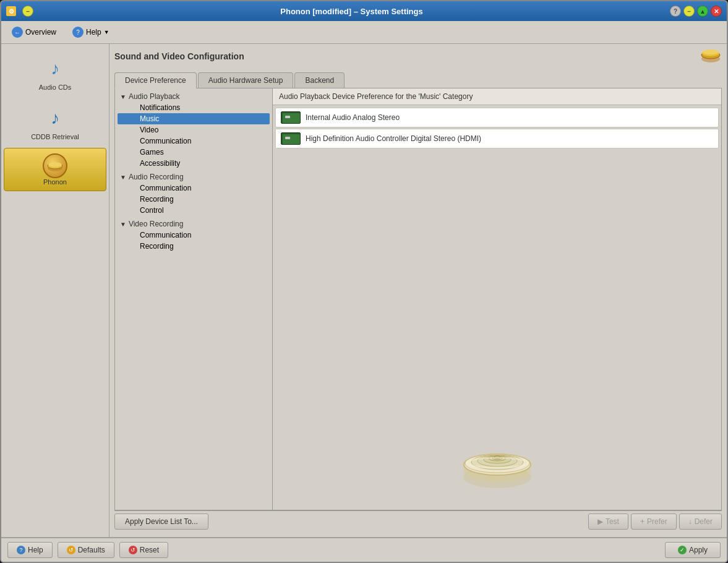  What do you see at coordinates (418, 59) in the screenshot?
I see `content-top: Sound and Video Configuration` at bounding box center [418, 59].